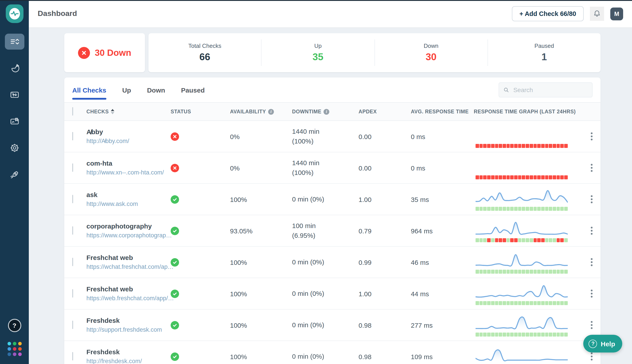 This screenshot has height=364, width=632. I want to click on availability-value: 93.05%, so click(261, 231).